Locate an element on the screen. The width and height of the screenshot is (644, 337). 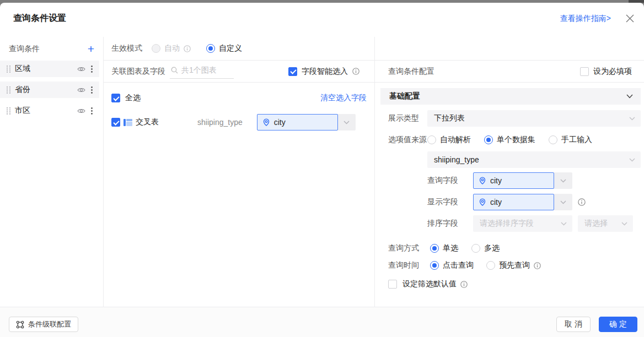
query-mode-label: 查询方式 is located at coordinates (409, 248).